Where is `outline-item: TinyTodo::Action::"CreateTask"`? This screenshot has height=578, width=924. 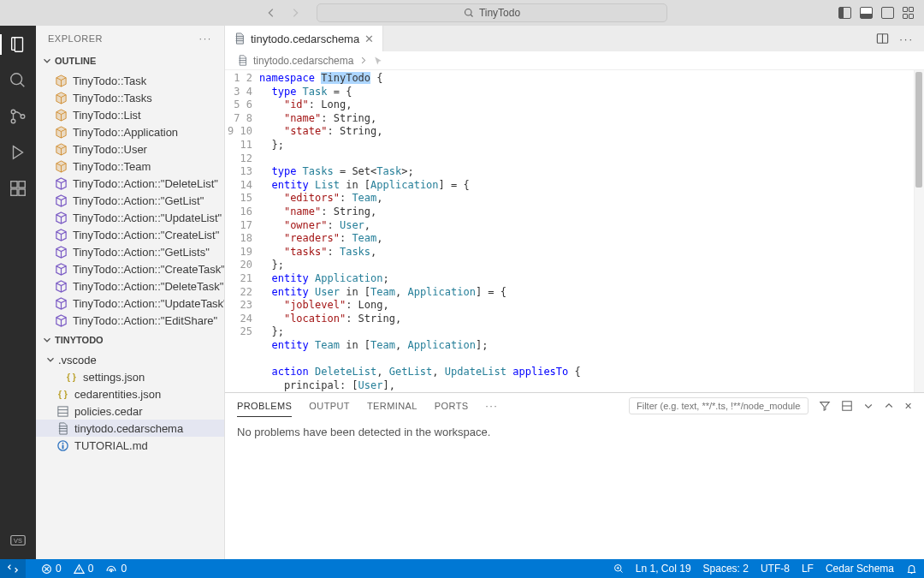 outline-item: TinyTodo::Action::"CreateTask" is located at coordinates (130, 269).